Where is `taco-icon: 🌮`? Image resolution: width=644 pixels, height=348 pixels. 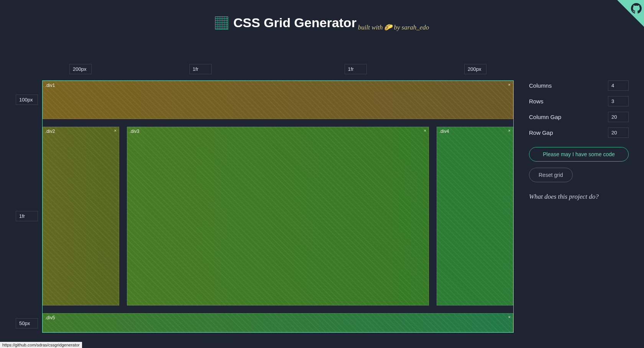 taco-icon: 🌮 is located at coordinates (388, 28).